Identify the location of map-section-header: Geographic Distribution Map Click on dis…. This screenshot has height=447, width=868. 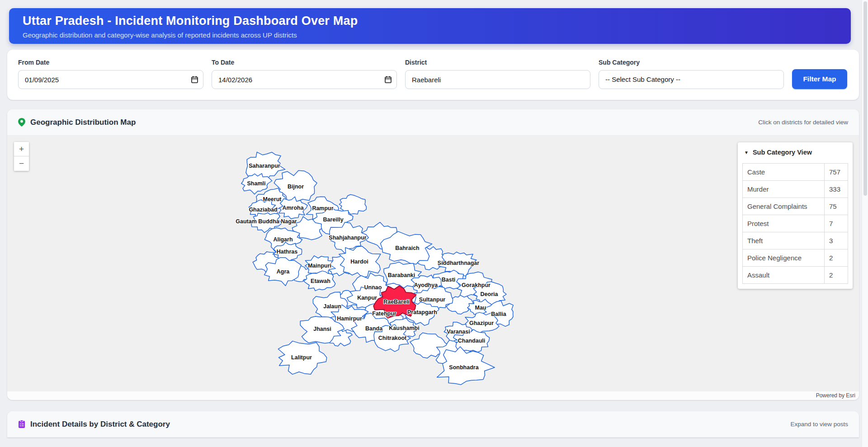
(433, 122).